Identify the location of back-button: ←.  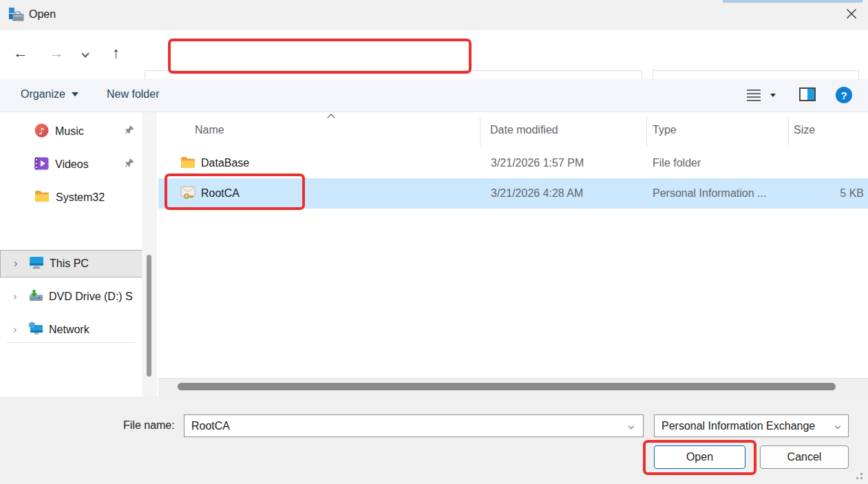
(21, 53).